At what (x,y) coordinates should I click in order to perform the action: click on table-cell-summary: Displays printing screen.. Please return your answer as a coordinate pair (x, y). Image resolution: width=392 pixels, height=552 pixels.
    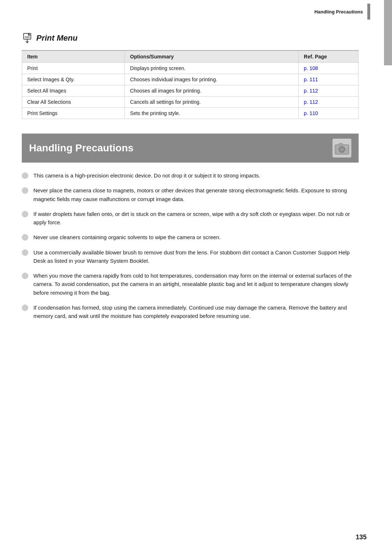
    Looking at the image, I should click on (212, 68).